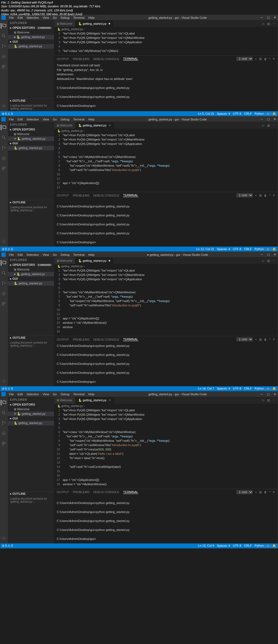 The height and width of the screenshot is (644, 278). Describe the element at coordinates (166, 86) in the screenshot. I see `terminal-output: Traceback (most recent call last): File …` at that location.